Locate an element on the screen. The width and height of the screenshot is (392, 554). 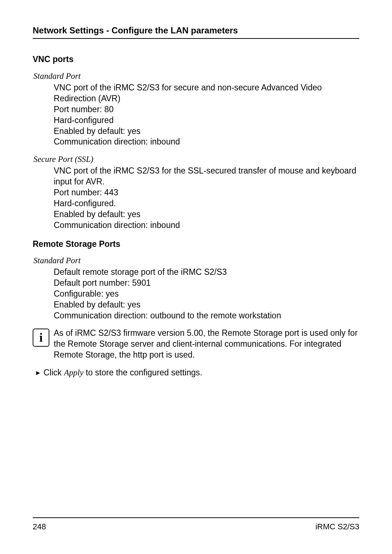
remote-standard-line2: Default port number: 5901 is located at coordinates (207, 283).